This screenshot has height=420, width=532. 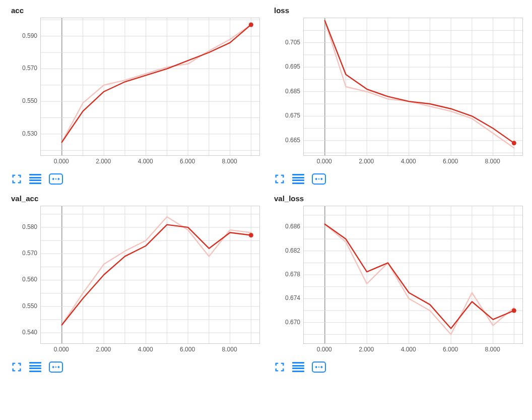 I want to click on y-tick-label: 0.705, so click(x=293, y=42).